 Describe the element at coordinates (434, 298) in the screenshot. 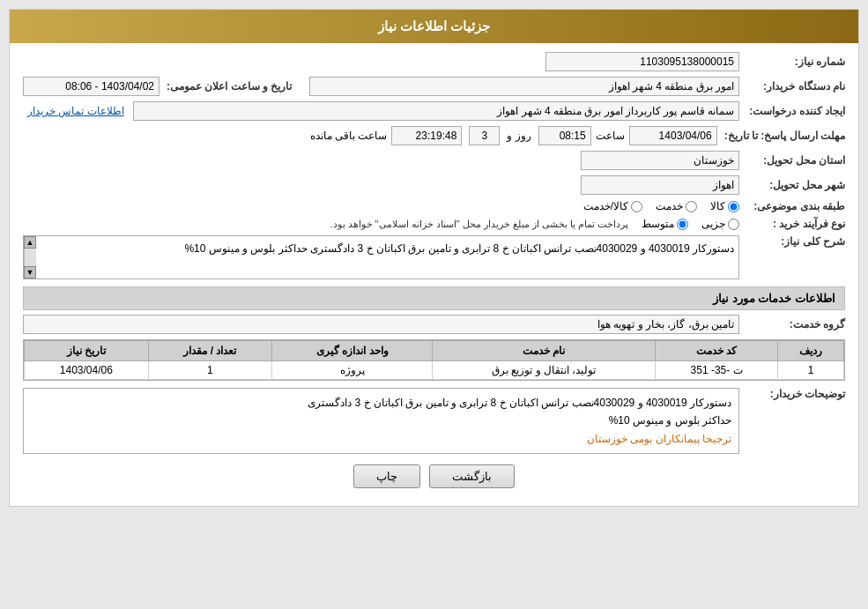

I see `khadamat-section-header: اطلاعات خدمات مورد نیاز` at that location.